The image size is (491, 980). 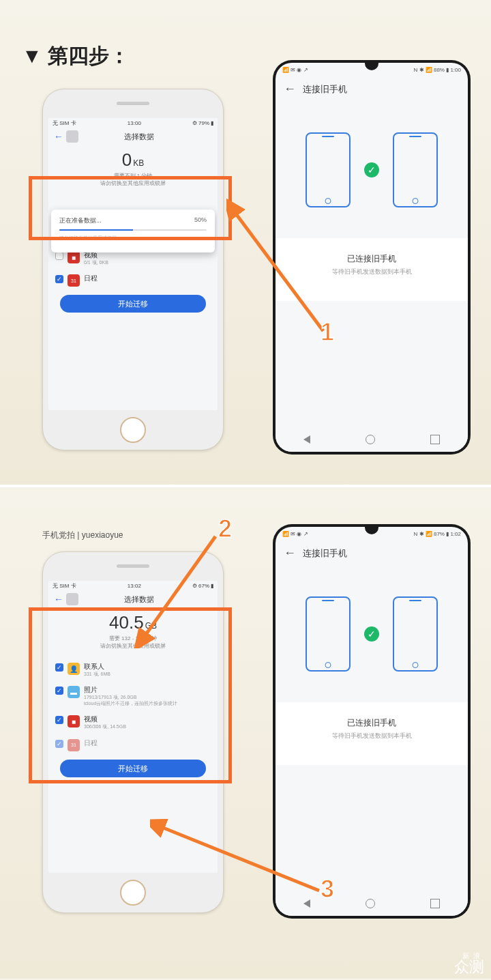 What do you see at coordinates (74, 692) in the screenshot?
I see `photos-icon: ▬` at bounding box center [74, 692].